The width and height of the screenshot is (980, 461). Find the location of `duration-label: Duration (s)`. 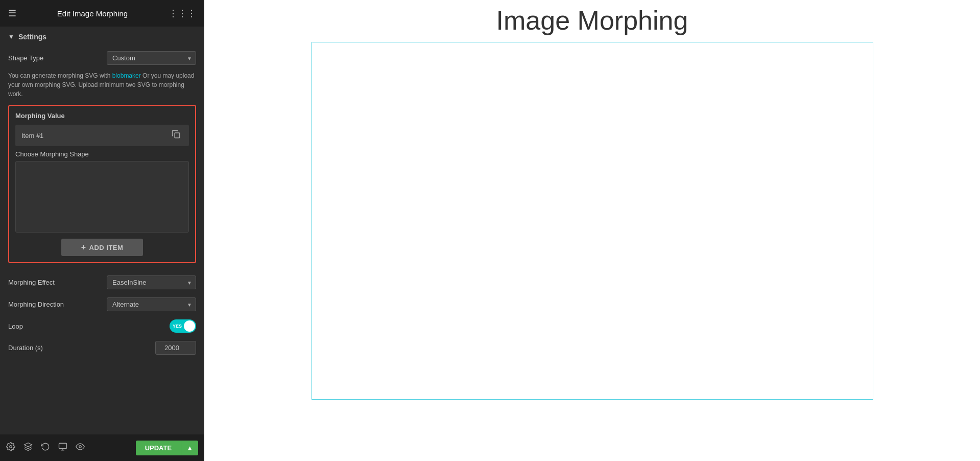

duration-label: Duration (s) is located at coordinates (26, 348).